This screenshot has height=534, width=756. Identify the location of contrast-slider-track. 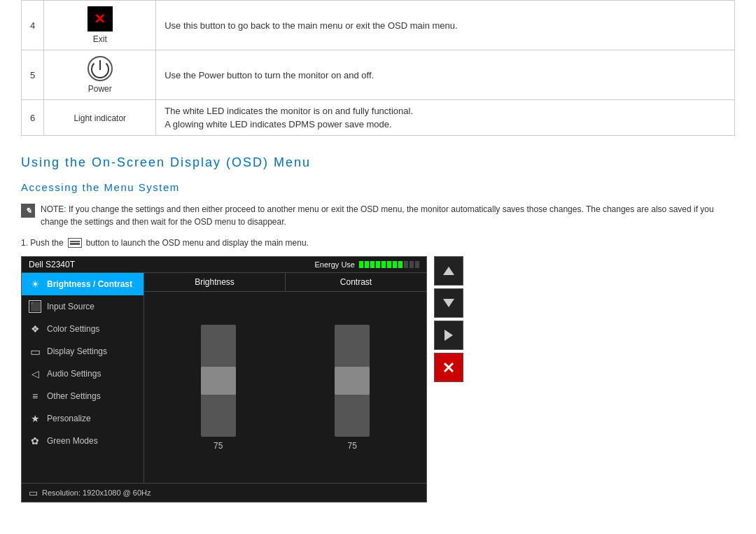
(352, 381).